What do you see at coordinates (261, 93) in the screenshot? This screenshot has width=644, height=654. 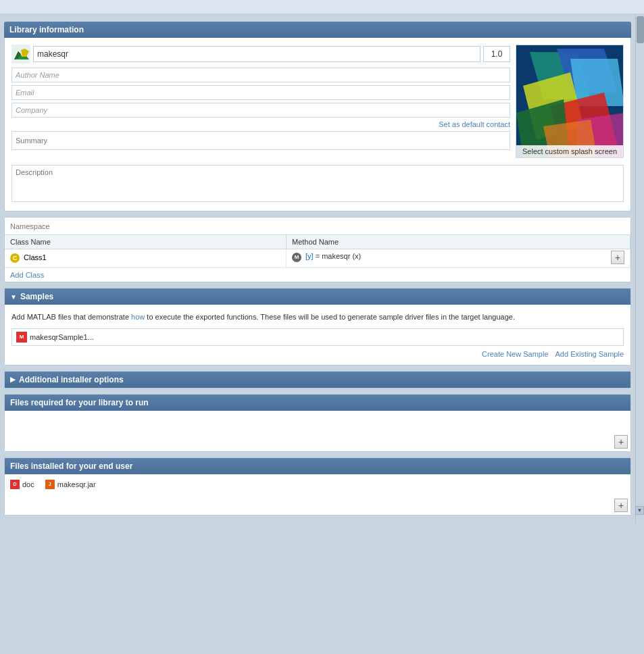 I see `email-input` at bounding box center [261, 93].